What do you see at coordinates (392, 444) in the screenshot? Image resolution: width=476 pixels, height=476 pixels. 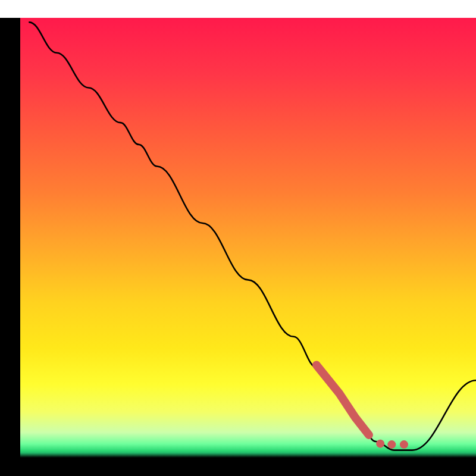 I see `optimal-dots-group` at bounding box center [392, 444].